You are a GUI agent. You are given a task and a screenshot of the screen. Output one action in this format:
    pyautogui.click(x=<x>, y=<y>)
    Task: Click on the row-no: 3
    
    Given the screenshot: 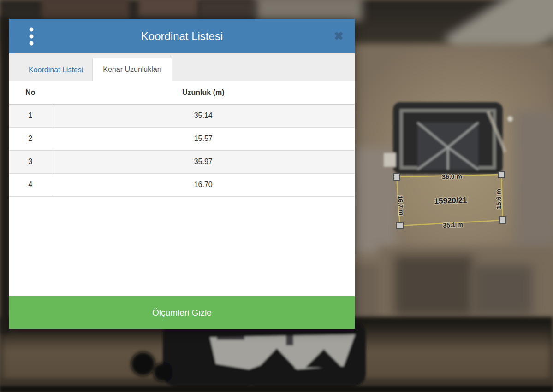 What is the action you would take?
    pyautogui.click(x=30, y=162)
    